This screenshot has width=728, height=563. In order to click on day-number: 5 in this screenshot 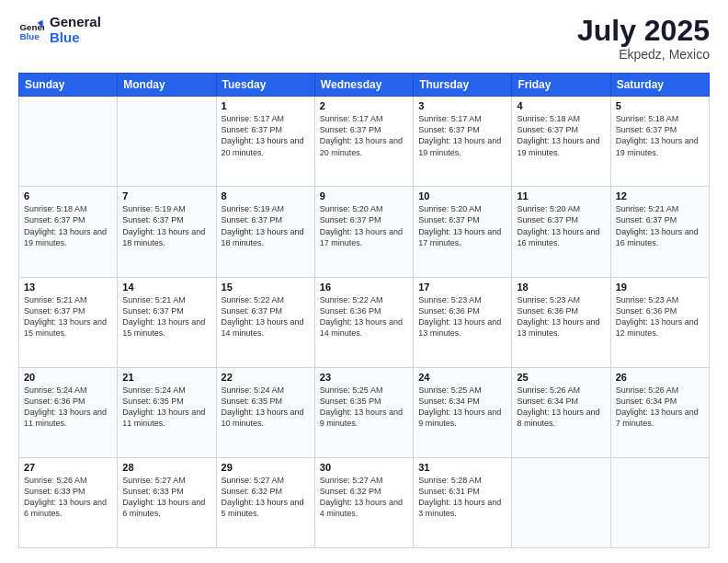, I will do `click(660, 106)`.